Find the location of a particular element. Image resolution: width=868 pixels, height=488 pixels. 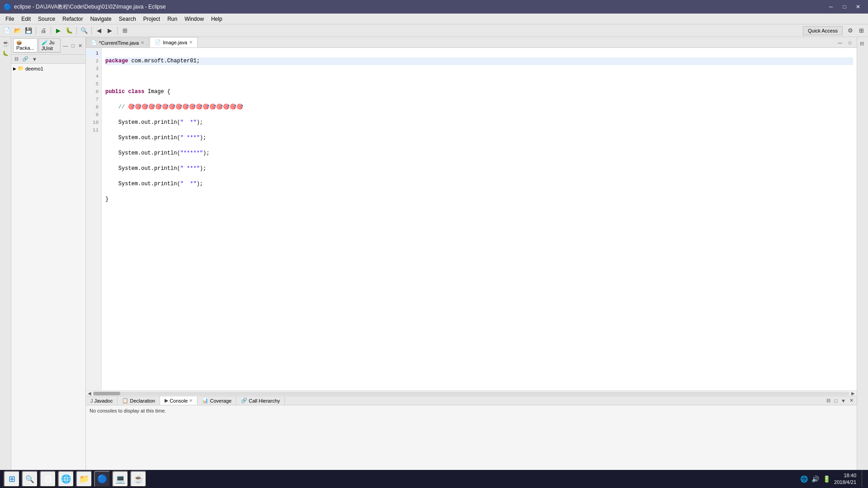

back-button: ◀ is located at coordinates (99, 31).